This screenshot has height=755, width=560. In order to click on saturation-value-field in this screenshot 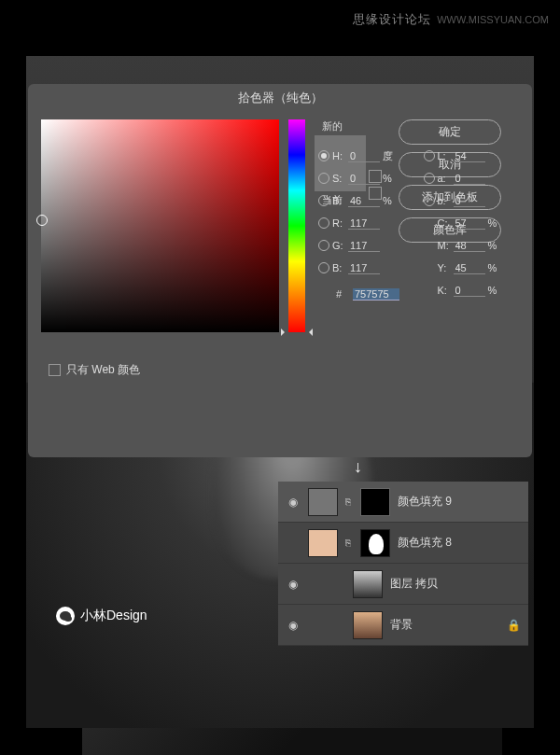, I will do `click(161, 226)`.